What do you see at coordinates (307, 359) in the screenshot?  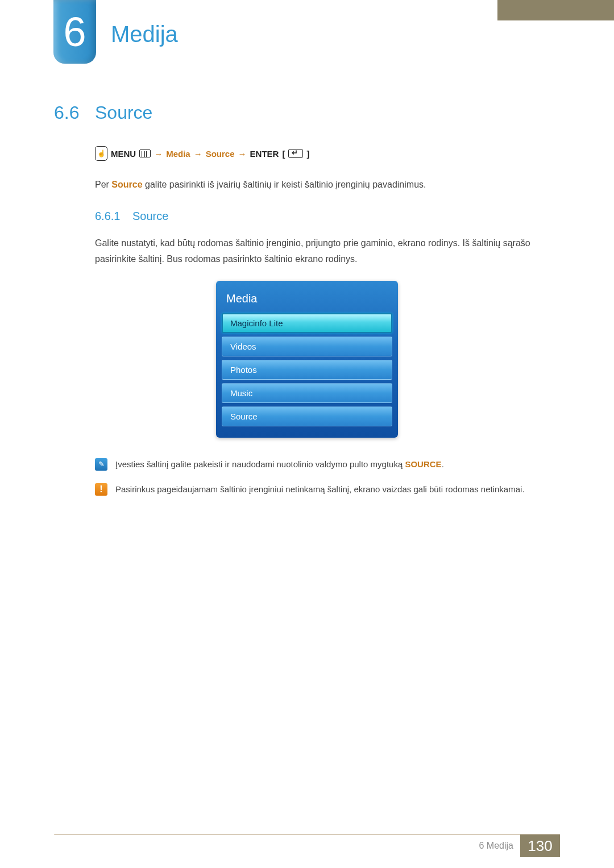 I see `osd-screenshot-wrap: Media Magicinfo Lite Videos Photos Music…` at bounding box center [307, 359].